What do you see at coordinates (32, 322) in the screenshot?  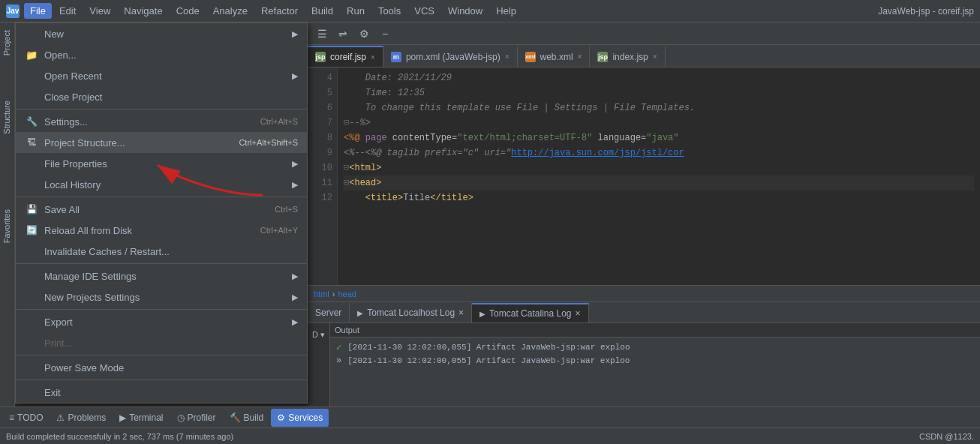 I see `export-icon` at bounding box center [32, 322].